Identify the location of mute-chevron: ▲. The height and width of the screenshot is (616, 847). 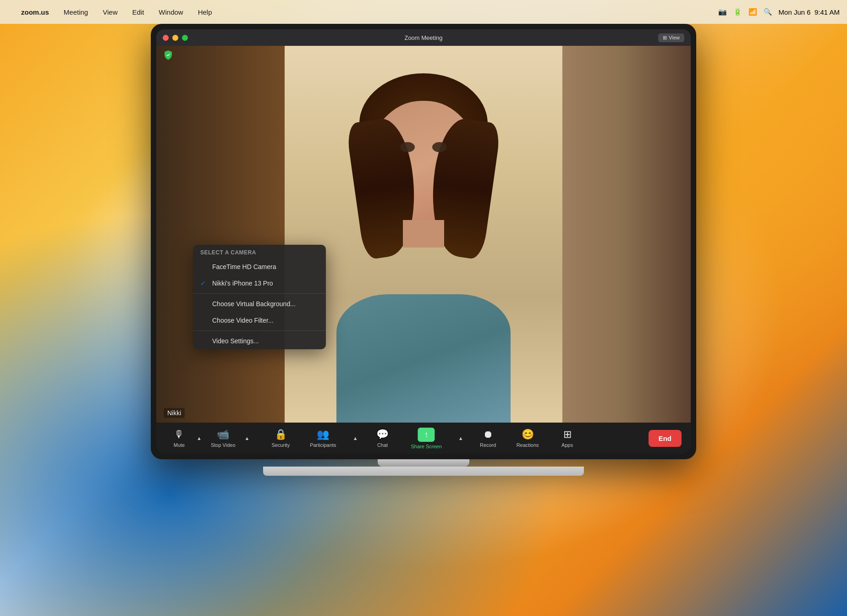
(199, 438).